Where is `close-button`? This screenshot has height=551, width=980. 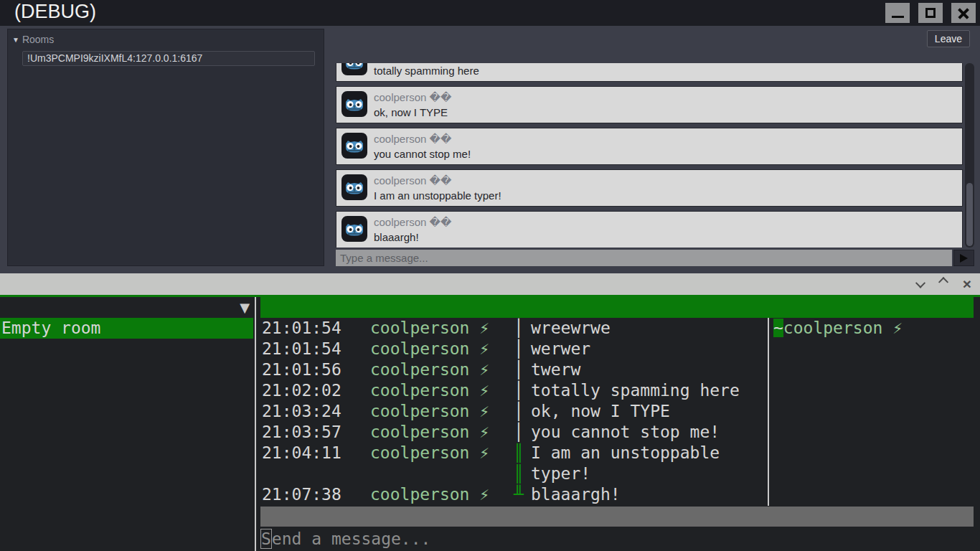
close-button is located at coordinates (963, 13).